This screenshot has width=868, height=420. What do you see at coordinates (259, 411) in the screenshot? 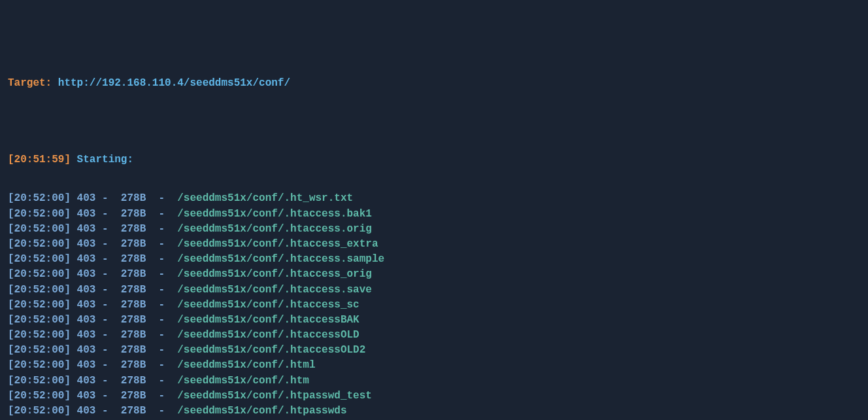
I see `row-path: /seeddms51x/conf/.htpasswds` at bounding box center [259, 411].